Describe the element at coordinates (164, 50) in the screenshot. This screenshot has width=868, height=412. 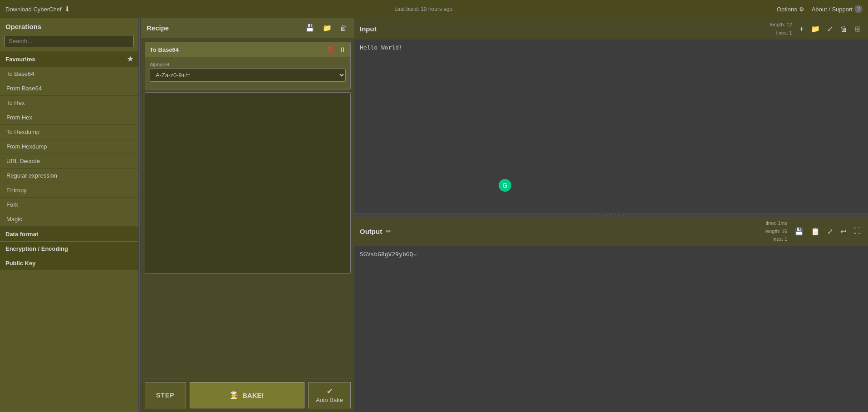
I see `recipe-op-title: To Base64` at that location.